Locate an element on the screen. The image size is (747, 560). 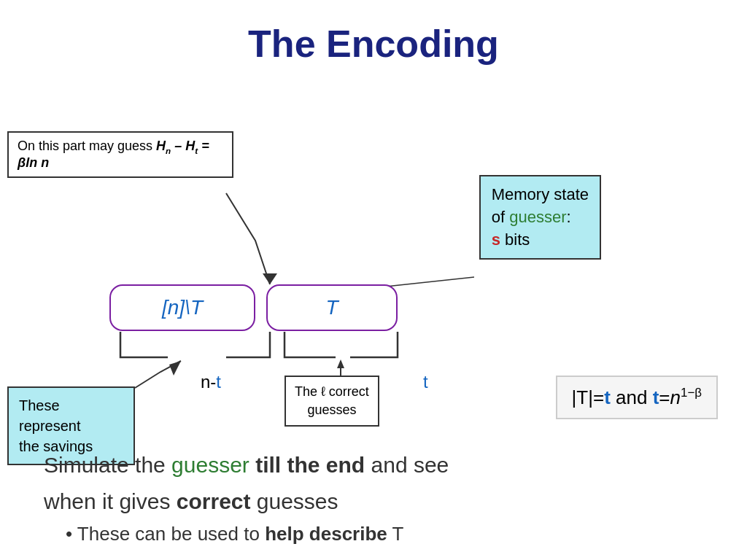
callout-formula-text: On this part may guess is located at coordinates (87, 146).